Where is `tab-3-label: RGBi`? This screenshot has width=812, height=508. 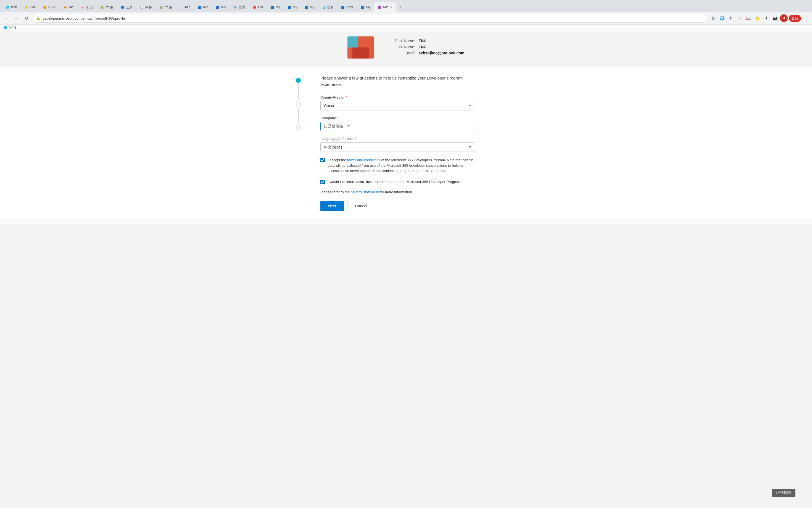 tab-3-label: RGBi is located at coordinates (52, 7).